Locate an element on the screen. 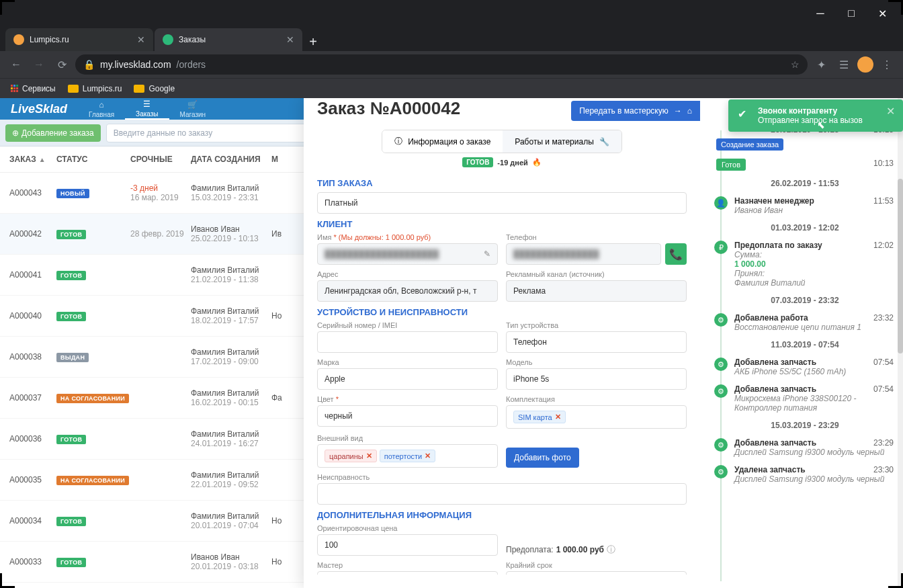  extensions-icon: ✦ is located at coordinates (821, 65).